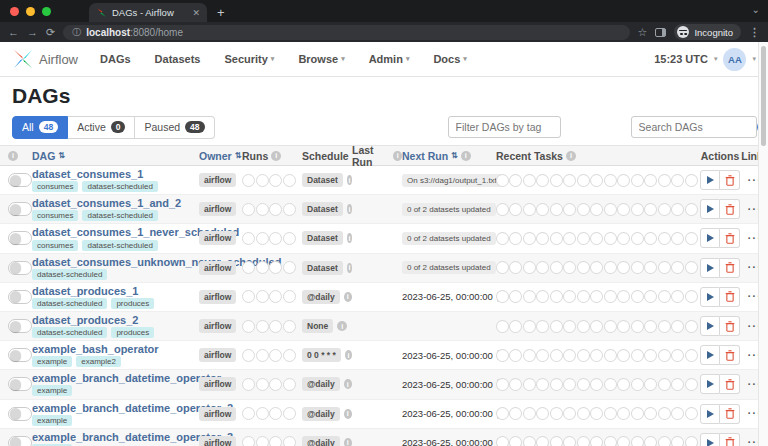 This screenshot has height=446, width=768. Describe the element at coordinates (148, 12) in the screenshot. I see `browser-tab: DAGs - Airflow ✕` at that location.